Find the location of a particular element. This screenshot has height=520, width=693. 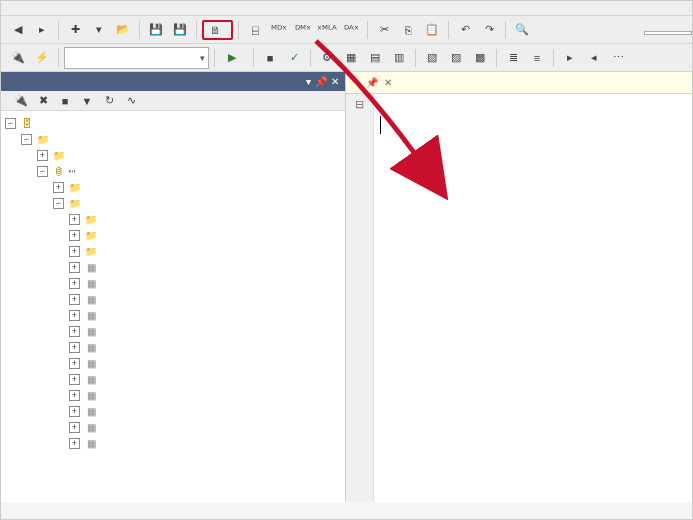

menu-edit is located at coordinates (37, 8).